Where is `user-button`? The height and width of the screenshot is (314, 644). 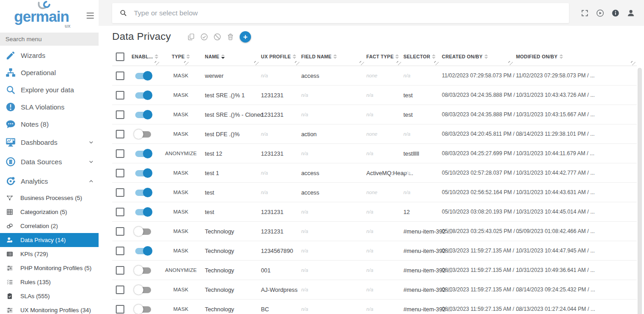
user-button is located at coordinates (631, 13).